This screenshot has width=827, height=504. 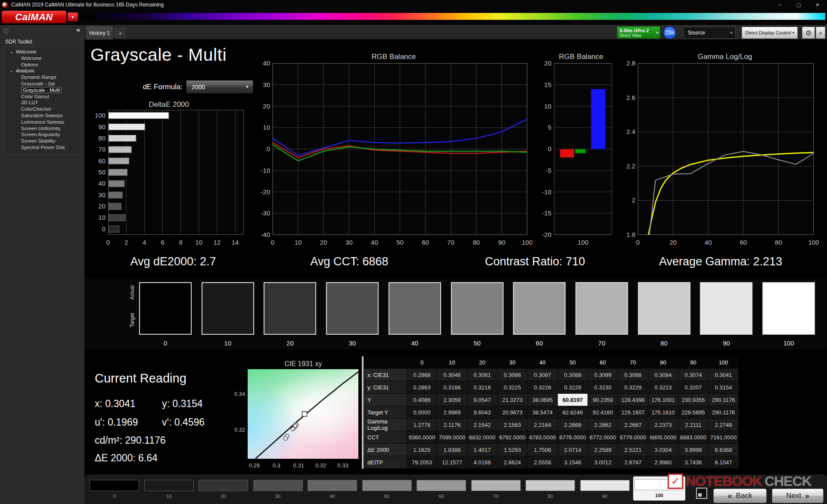 What do you see at coordinates (452, 438) in the screenshot?
I see `table-value-cell: 7099.0000` at bounding box center [452, 438].